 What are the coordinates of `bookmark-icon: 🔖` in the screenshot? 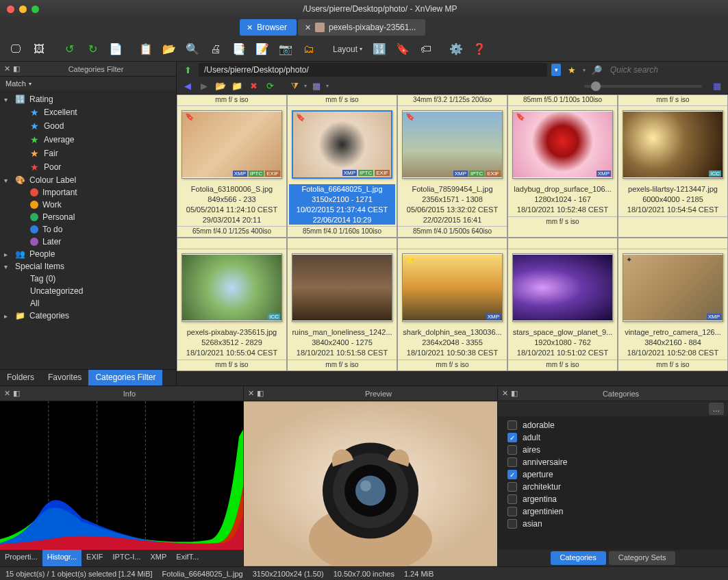 It's located at (403, 49).